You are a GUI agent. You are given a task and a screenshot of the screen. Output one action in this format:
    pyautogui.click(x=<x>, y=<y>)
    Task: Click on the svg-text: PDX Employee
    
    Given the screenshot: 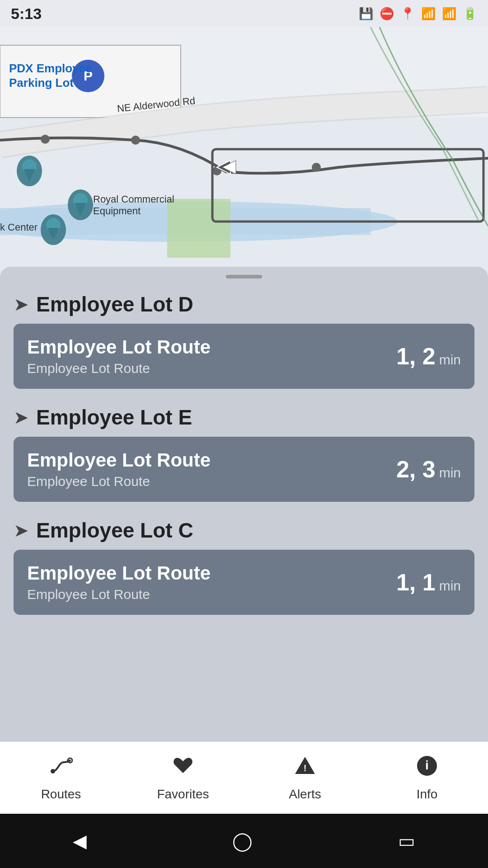 What is the action you would take?
    pyautogui.click(x=51, y=68)
    